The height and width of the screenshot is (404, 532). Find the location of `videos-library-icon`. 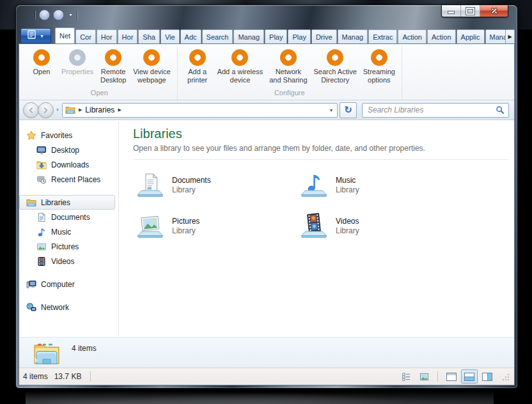

videos-library-icon is located at coordinates (314, 226).